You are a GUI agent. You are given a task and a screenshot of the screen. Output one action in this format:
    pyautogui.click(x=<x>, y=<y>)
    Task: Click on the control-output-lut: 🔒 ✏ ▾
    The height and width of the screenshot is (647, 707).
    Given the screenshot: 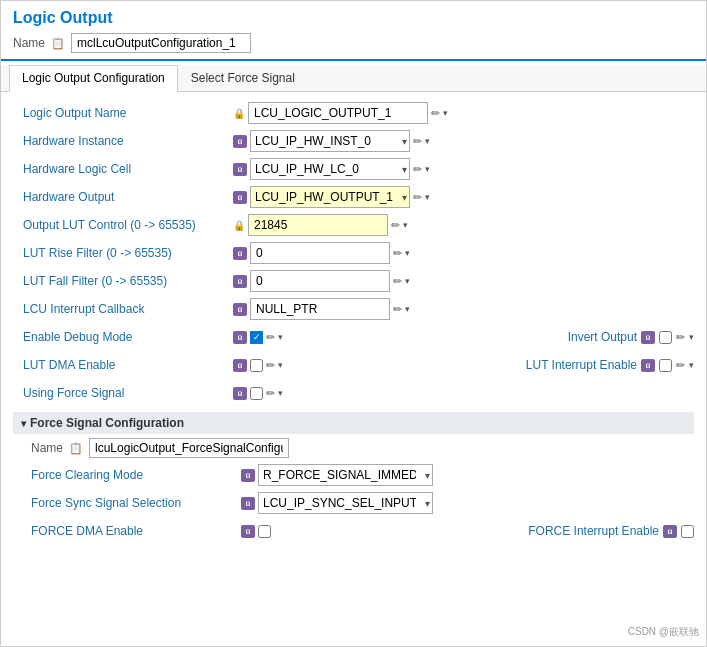 What is the action you would take?
    pyautogui.click(x=464, y=225)
    